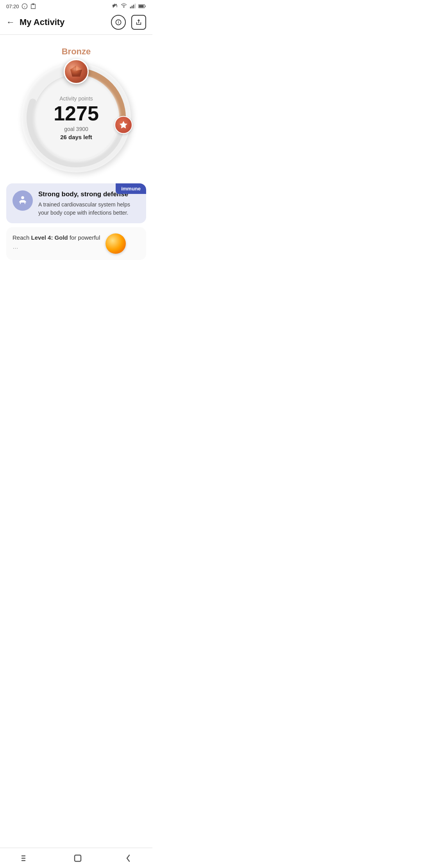 The height and width of the screenshot is (868, 422). Describe the element at coordinates (133, 6) in the screenshot. I see `signal-icon` at that location.